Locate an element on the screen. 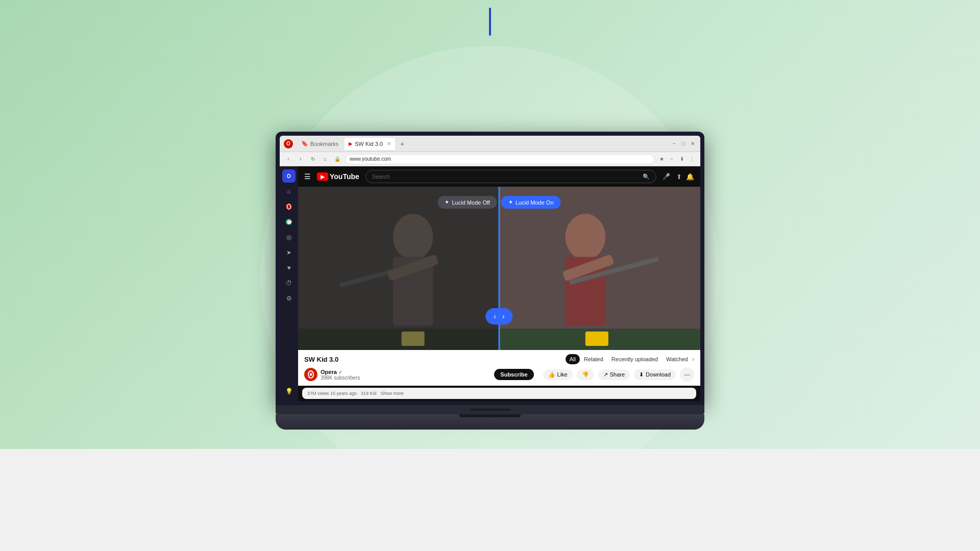 This screenshot has height=551, width=980. lucid-mode-off-button: ✦ Lucid Mode Off is located at coordinates (467, 202).